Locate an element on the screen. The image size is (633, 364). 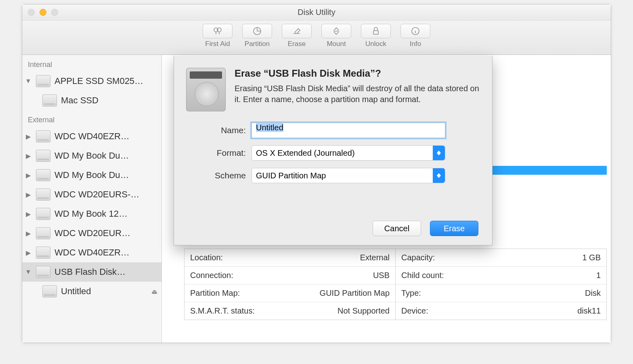
info-column-left: Location: External Connection: USB Parti… is located at coordinates (290, 284).